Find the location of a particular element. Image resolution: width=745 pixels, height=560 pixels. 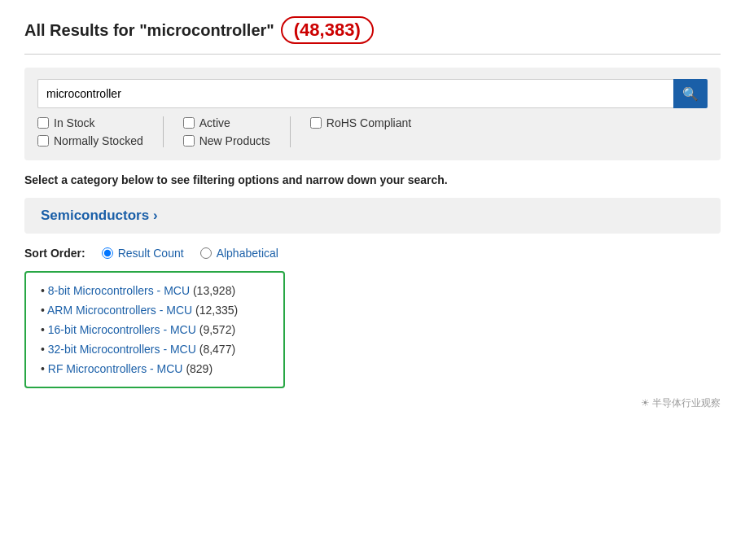

results-box: • 8-bit Microcontrollers - MCU (13,928) … is located at coordinates (155, 330).